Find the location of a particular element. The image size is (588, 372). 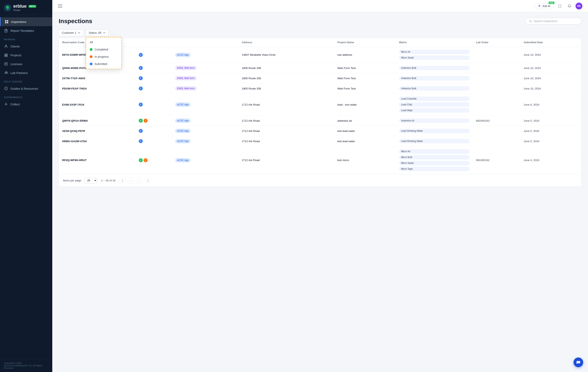

expand-icon is located at coordinates (560, 6).